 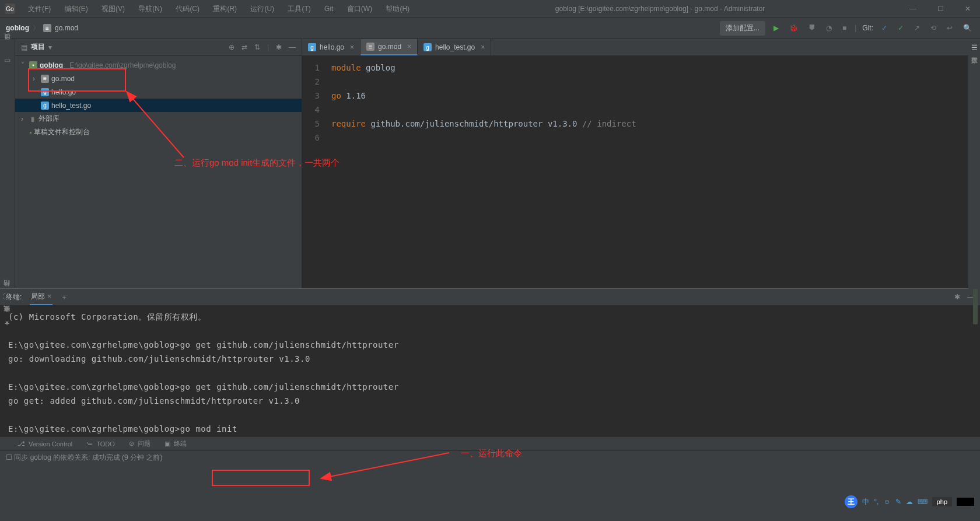 I want to click on run-icon: ▶, so click(x=776, y=28).